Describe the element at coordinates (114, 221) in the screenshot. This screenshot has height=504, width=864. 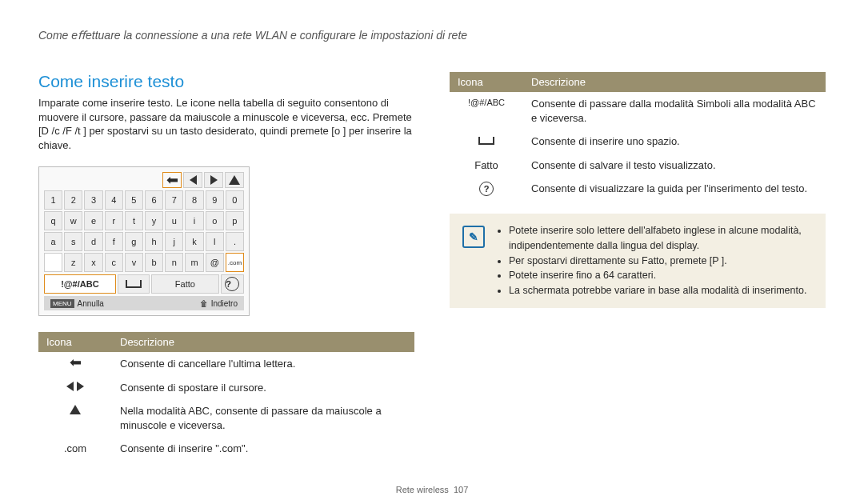
I see `key: r` at that location.